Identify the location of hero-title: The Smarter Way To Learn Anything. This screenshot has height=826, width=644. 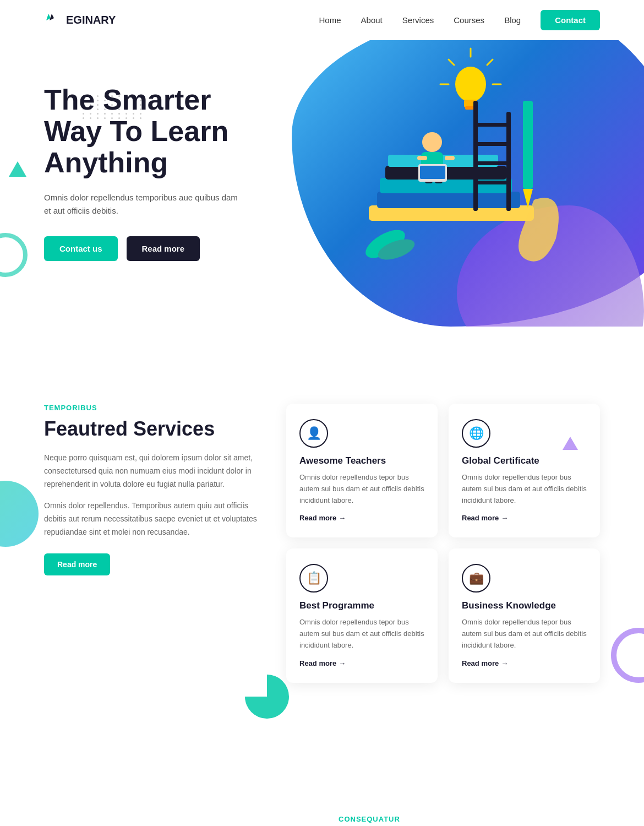
(160, 132).